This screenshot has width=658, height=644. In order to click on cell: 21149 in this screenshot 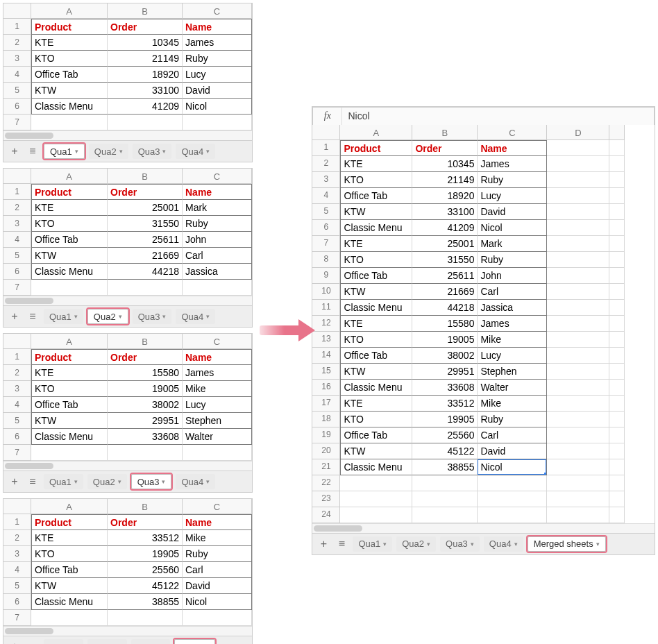, I will do `click(145, 58)`.